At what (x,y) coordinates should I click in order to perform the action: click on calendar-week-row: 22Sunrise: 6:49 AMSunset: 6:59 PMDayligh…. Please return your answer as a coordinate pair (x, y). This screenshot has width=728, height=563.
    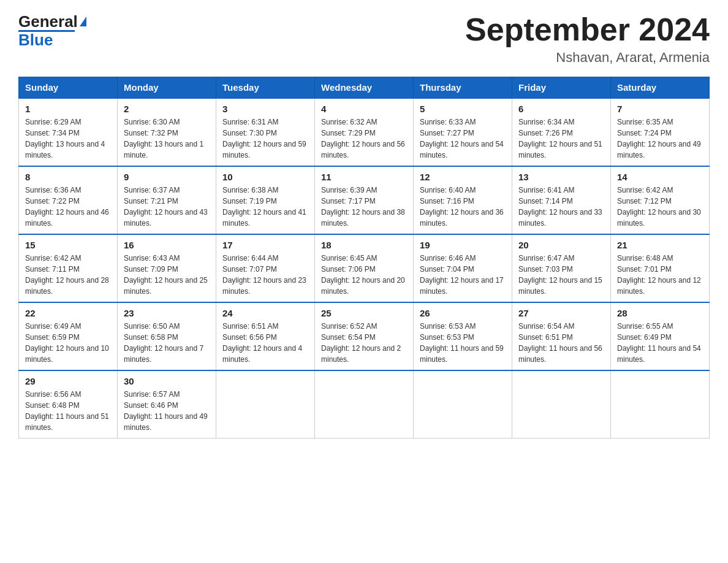
    Looking at the image, I should click on (364, 336).